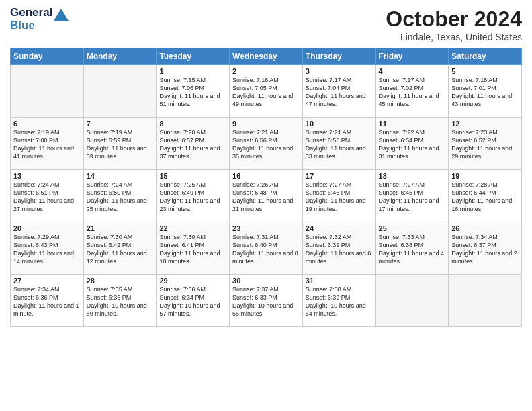  What do you see at coordinates (412, 144) in the screenshot?
I see `day-cell: 11Sunrise: 7:22 AM Sunset: 6:54 PM Dayli…` at bounding box center [412, 144].